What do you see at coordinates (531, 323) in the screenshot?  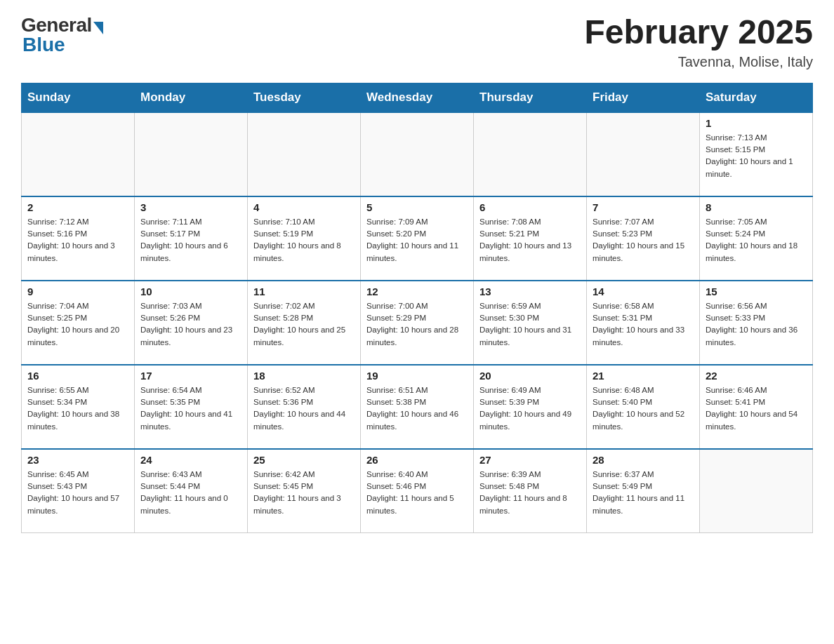 I see `calendar-cell: 13Sunrise: 6:59 AMSunset: 5:30 PMDayligh…` at bounding box center [531, 323].